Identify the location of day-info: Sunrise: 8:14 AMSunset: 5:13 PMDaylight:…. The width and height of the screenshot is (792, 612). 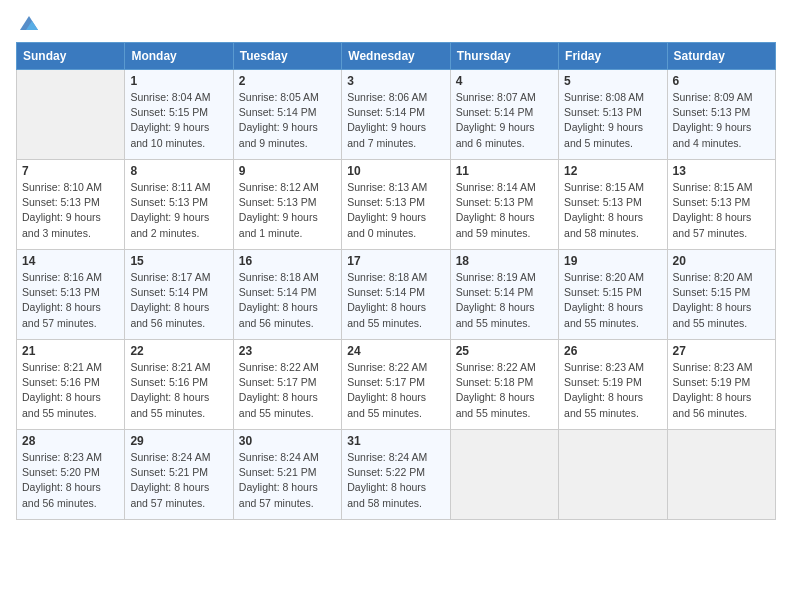
(504, 210).